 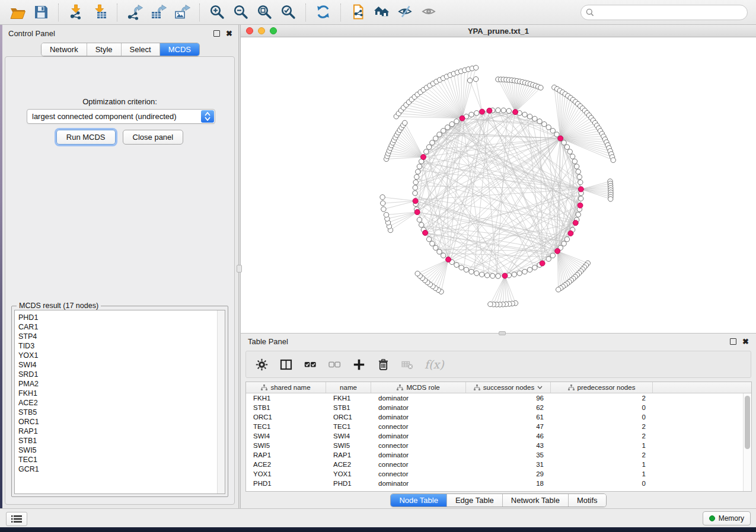 What do you see at coordinates (135, 12) in the screenshot?
I see `export-network-button` at bounding box center [135, 12].